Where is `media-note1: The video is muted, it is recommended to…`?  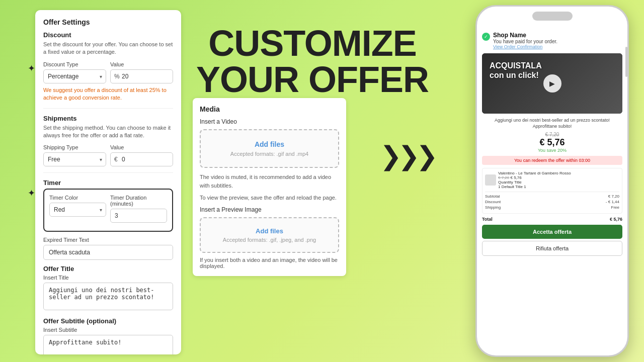
media-note1: The video is muted, it is recommended to… is located at coordinates (270, 181).